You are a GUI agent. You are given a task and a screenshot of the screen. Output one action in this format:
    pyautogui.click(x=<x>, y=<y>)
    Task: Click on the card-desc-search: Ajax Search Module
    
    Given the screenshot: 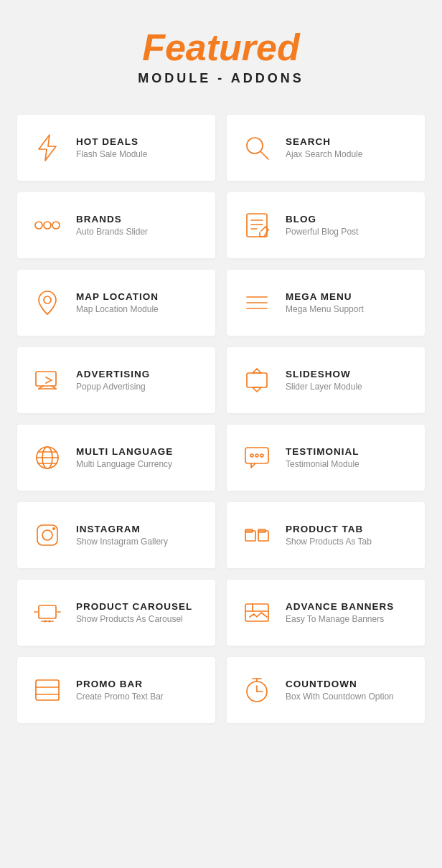 What is the action you would take?
    pyautogui.click(x=324, y=154)
    